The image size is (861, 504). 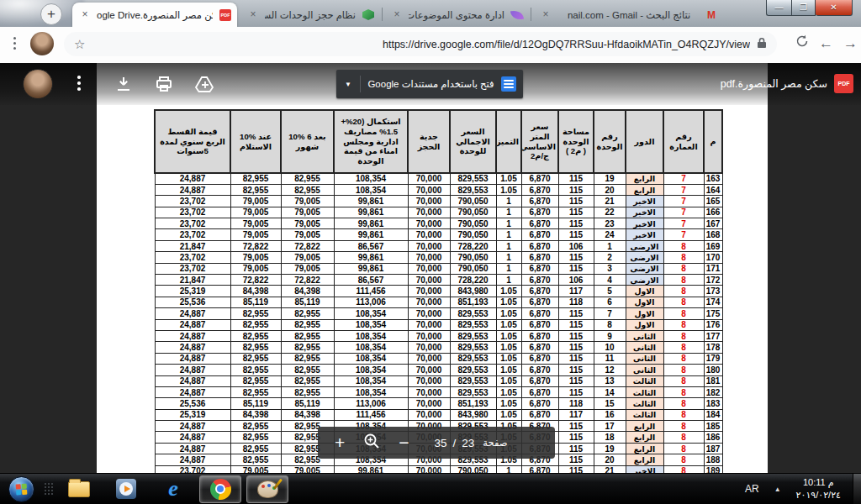 I want to click on tab-booking-system: × نظام حجز الوحدات السكنية, so click(x=310, y=15).